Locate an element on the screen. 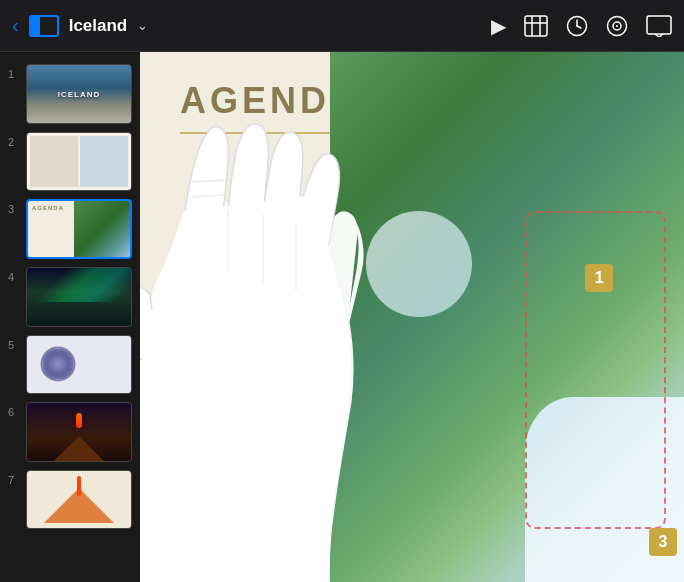 The width and height of the screenshot is (684, 582). toolbar: ‹ Iceland ⌄ ▶ is located at coordinates (342, 26).